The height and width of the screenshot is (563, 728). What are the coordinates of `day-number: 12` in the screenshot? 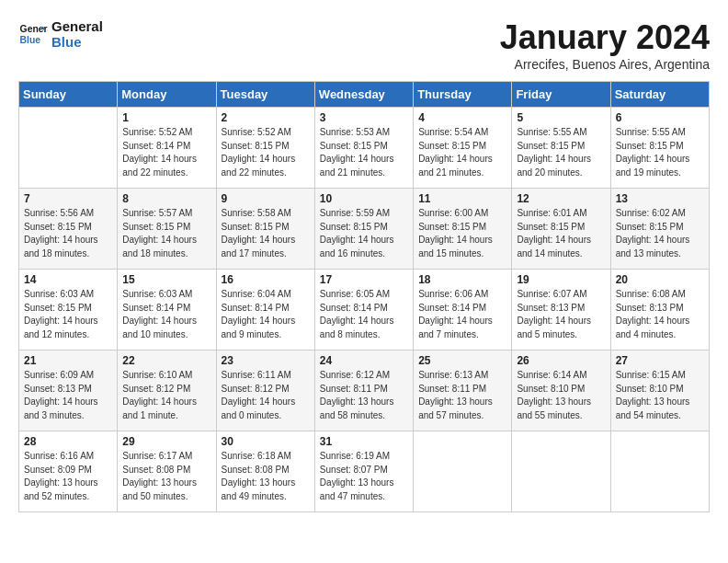 It's located at (561, 199).